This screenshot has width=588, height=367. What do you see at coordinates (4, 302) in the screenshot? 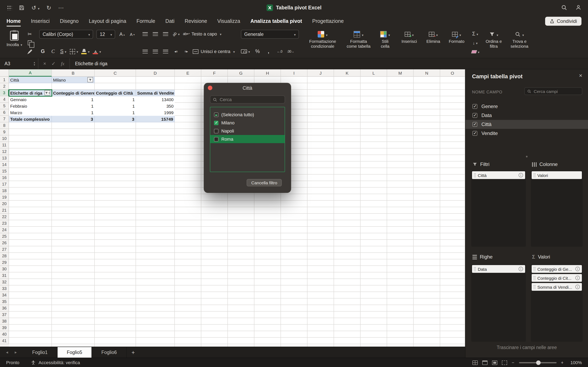
I see `row-header-35: 35` at bounding box center [4, 302].